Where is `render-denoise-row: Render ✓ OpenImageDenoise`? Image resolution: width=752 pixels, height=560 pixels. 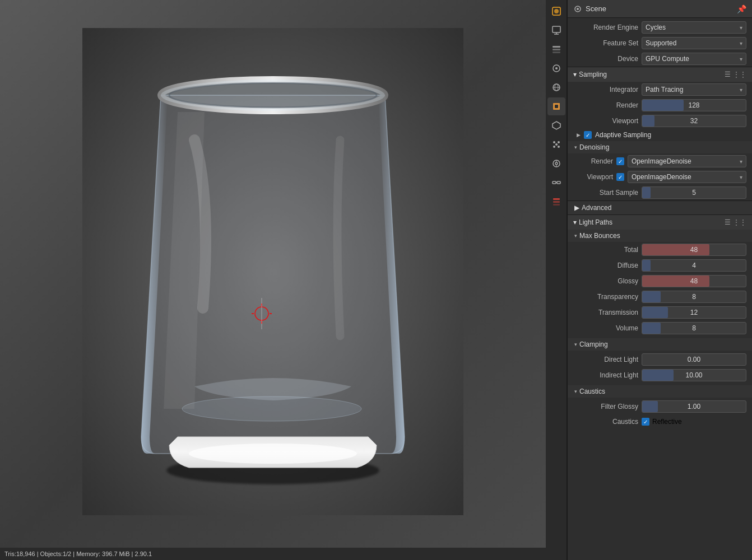 render-denoise-row: Render ✓ OpenImageDenoise is located at coordinates (660, 161).